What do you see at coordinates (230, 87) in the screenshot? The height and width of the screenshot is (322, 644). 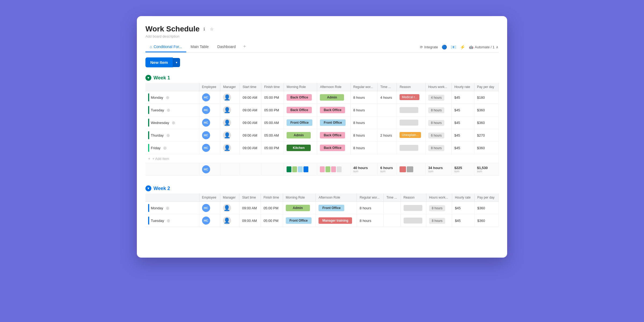 I see `col-manager: Manager` at bounding box center [230, 87].